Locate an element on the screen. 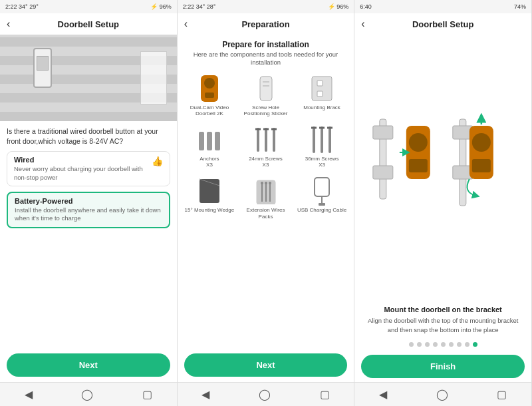 The image size is (532, 406). back-button-1: ‹ is located at coordinates (8, 24).